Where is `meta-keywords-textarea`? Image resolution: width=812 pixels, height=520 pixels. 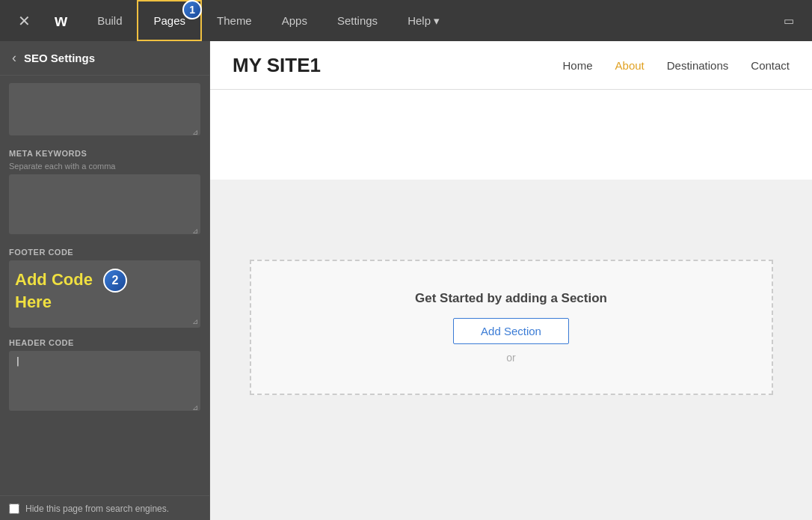 meta-keywords-textarea is located at coordinates (105, 204).